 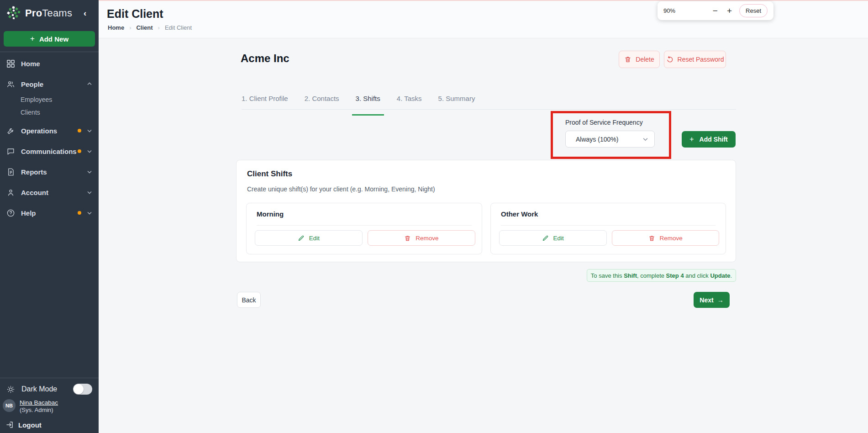 What do you see at coordinates (49, 63) in the screenshot?
I see `sidebar-item-home: Home` at bounding box center [49, 63].